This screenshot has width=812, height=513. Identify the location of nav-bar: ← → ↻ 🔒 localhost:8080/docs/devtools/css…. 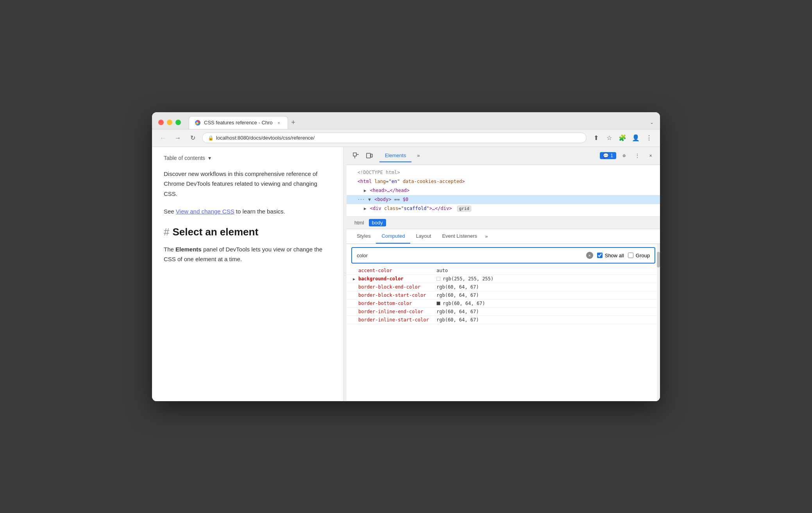
(406, 138).